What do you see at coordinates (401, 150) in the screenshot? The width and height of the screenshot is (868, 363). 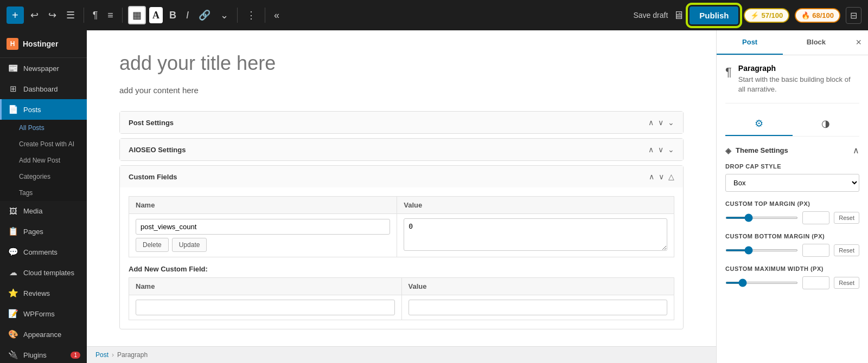 I see `aioseo-settings-panel: AIOSEO Settings ∧ ∨ ⌄` at bounding box center [401, 150].